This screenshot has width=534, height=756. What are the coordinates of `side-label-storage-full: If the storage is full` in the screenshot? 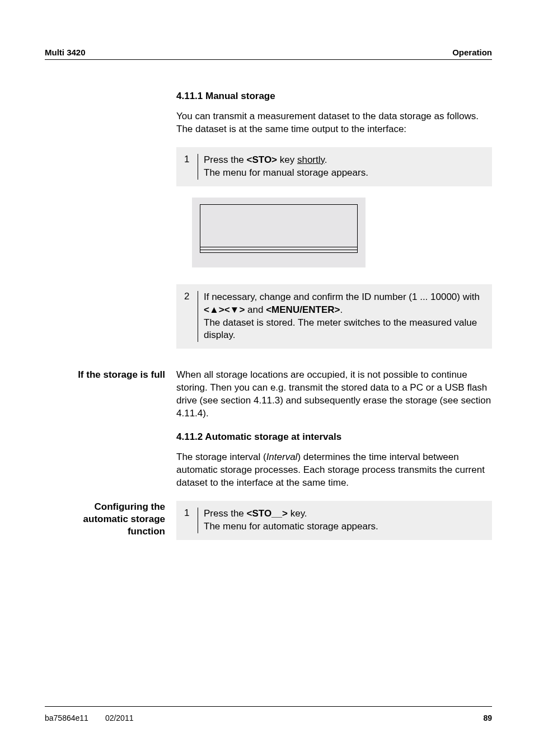 It's located at (105, 375).